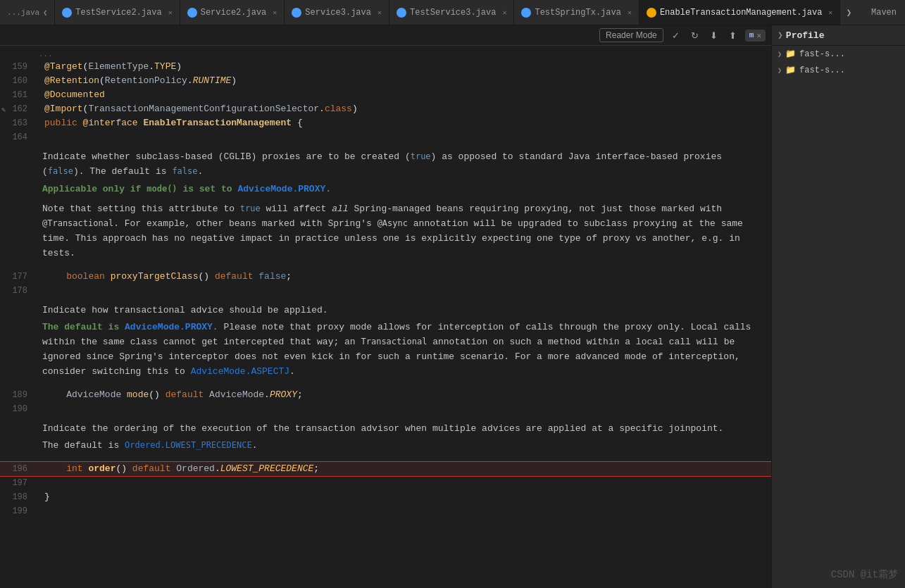  What do you see at coordinates (386, 137) in the screenshot?
I see `code-line-164: 164` at bounding box center [386, 137].